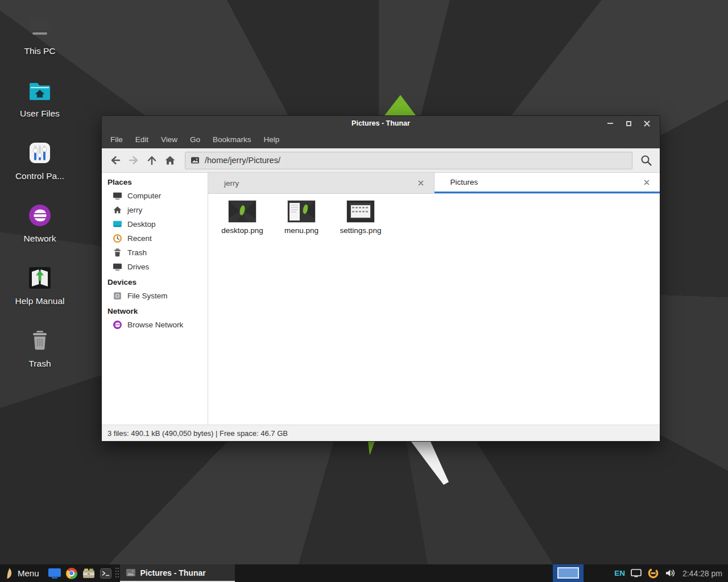  I want to click on sidebar-item-browse-network: Browse Network, so click(155, 325).